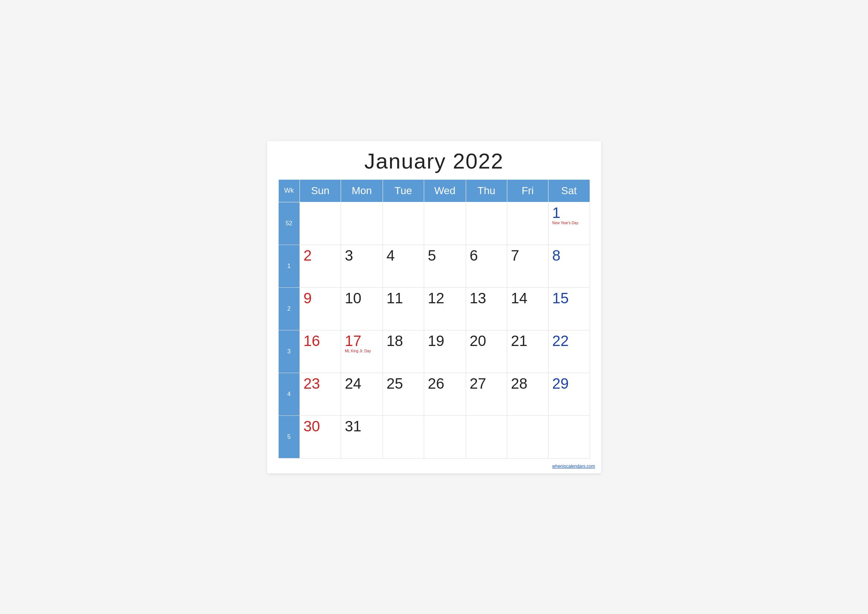 The width and height of the screenshot is (868, 614). I want to click on day-number: 30, so click(321, 426).